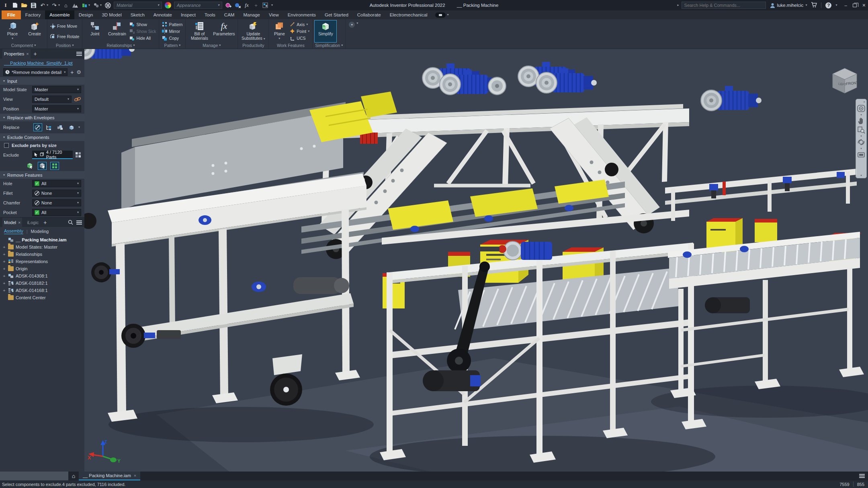  What do you see at coordinates (95, 31) in the screenshot?
I see `joint-button: Joint` at bounding box center [95, 31].